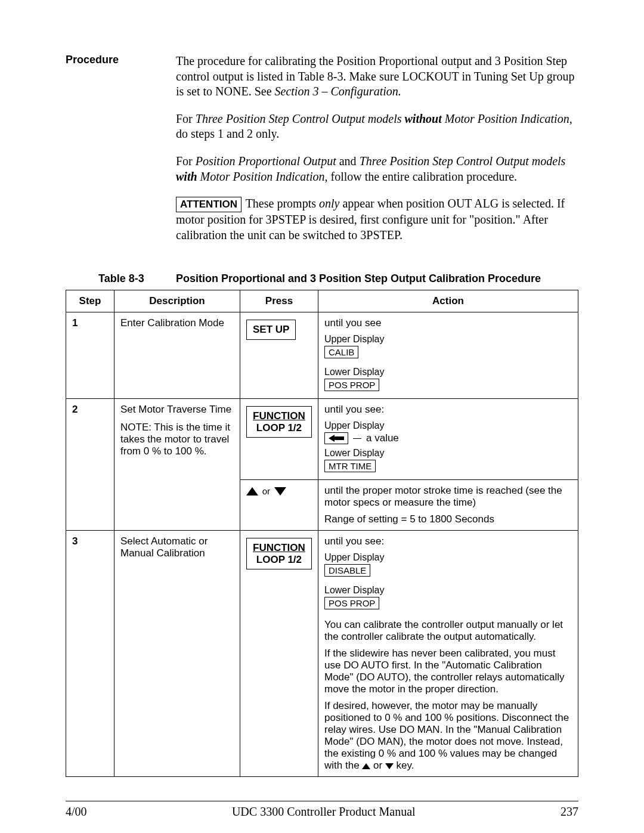 Image resolution: width=644 pixels, height=833 pixels. I want to click on action-para-3: If desired, however, the motor may be ma…, so click(448, 736).